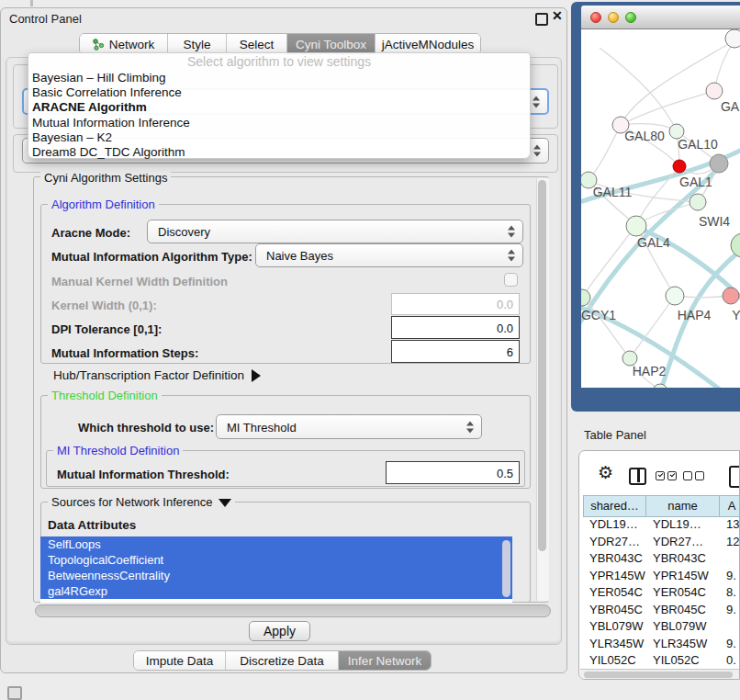 The image size is (740, 700). I want to click on table-cell: YPR145W, so click(615, 575).